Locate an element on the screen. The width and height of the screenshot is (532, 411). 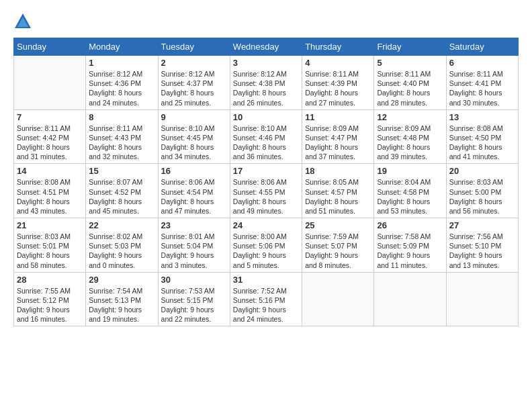
day-info: Sunrise: 8:07 AM Sunset: 4:52 PM Dayligh… is located at coordinates (122, 196).